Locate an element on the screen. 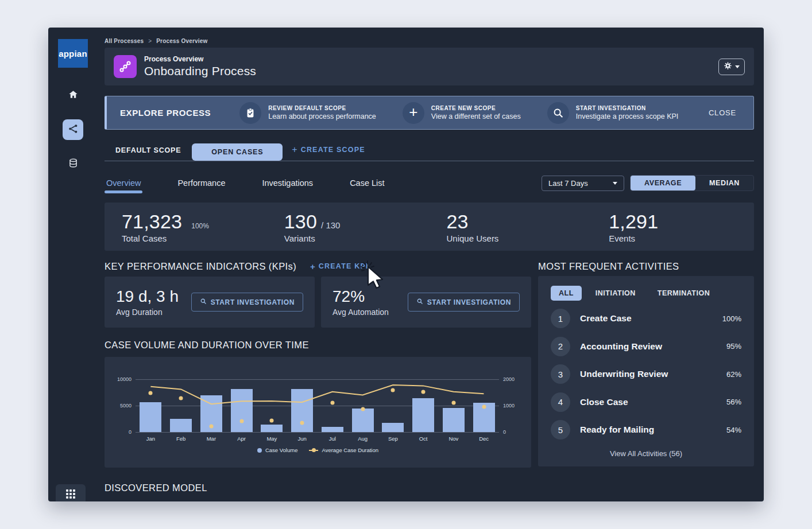 This screenshot has width=812, height=529. start-investigation-action: START INVESTIGATION Investigate a proces… is located at coordinates (613, 113).